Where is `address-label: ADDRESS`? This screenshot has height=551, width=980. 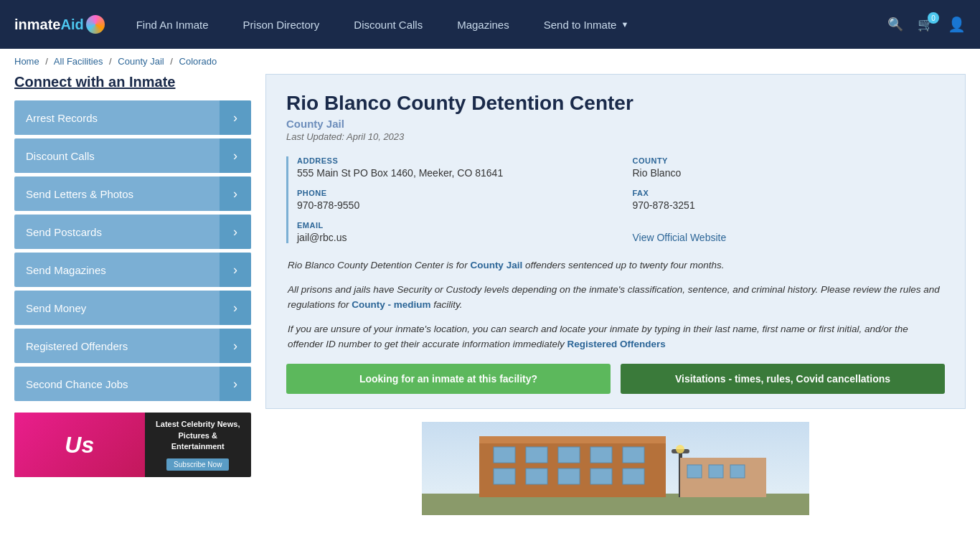 address-label: ADDRESS is located at coordinates (453, 161).